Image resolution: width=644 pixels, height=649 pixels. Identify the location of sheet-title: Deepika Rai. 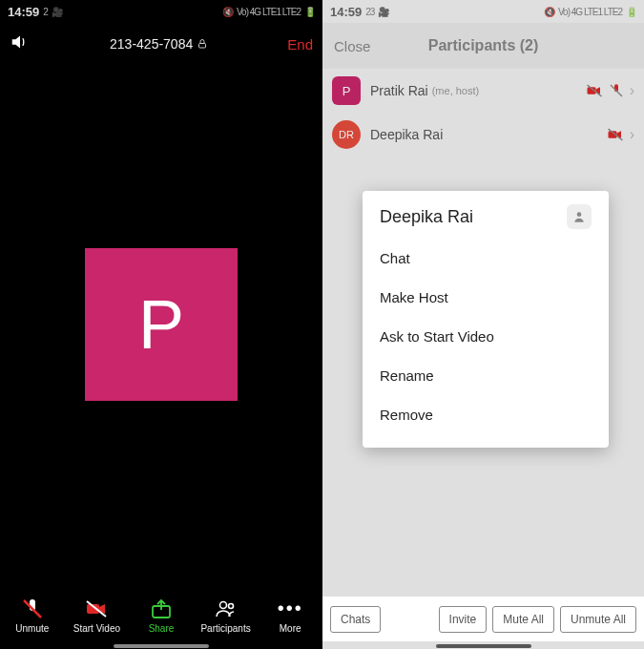
(426, 218).